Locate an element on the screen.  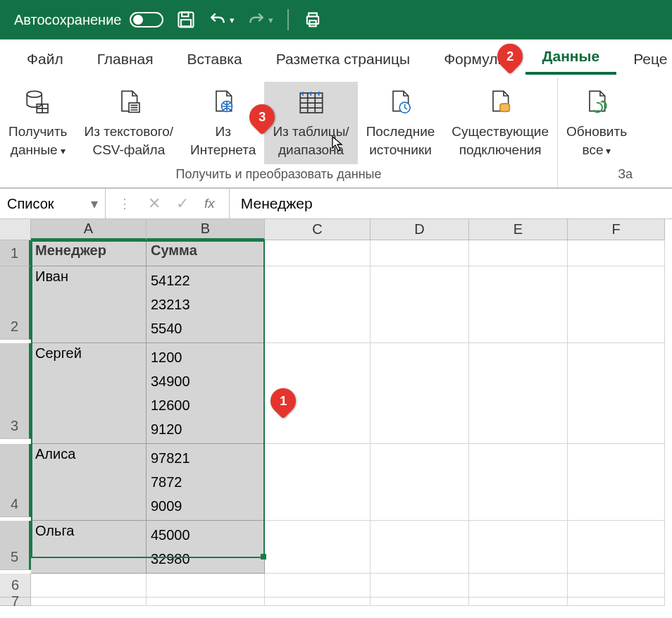
from-table-range-button: Из таблицы/ диапазона is located at coordinates (311, 123).